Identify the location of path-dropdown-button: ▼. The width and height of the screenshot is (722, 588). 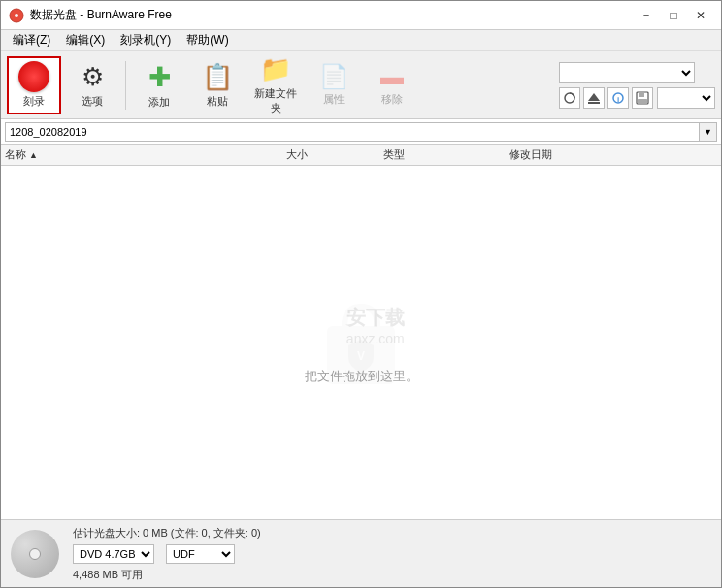
(708, 132).